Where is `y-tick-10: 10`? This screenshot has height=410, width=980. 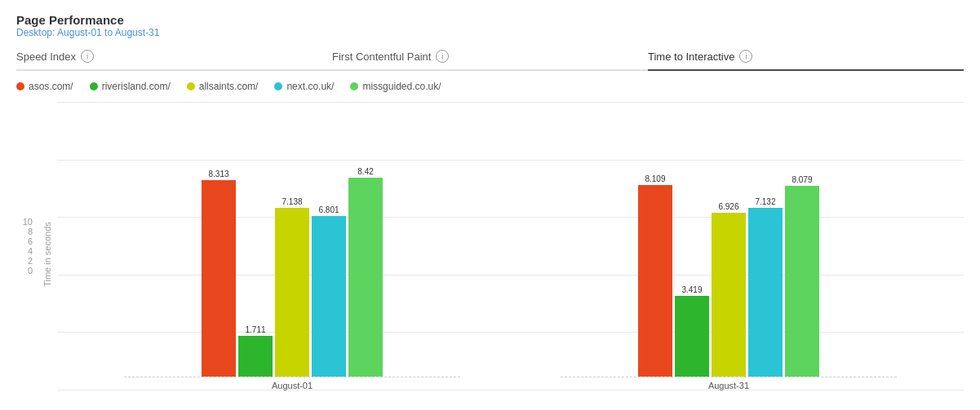
y-tick-10: 10 is located at coordinates (28, 222).